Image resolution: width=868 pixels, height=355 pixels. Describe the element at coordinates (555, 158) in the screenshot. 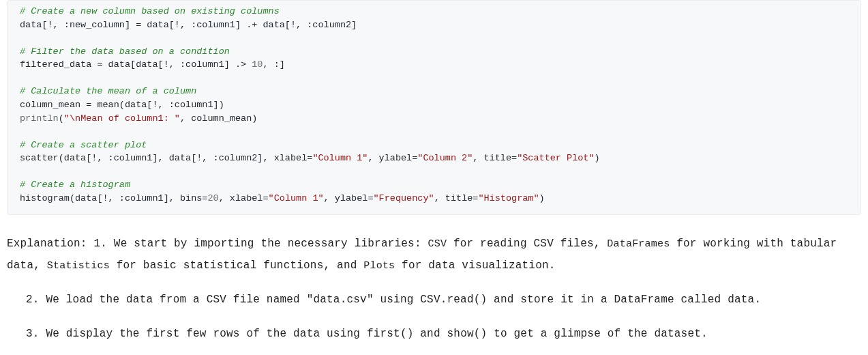

I see `code-string: "Scatter Plot"` at that location.